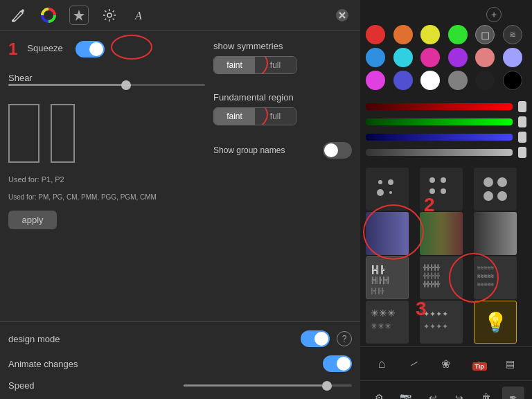 The width and height of the screenshot is (532, 399). Describe the element at coordinates (495, 278) in the screenshot. I see `texture-pattern-3: ≋≋≋≋≋≋≋≋≋≋≋≋≋≋≋` at that location.